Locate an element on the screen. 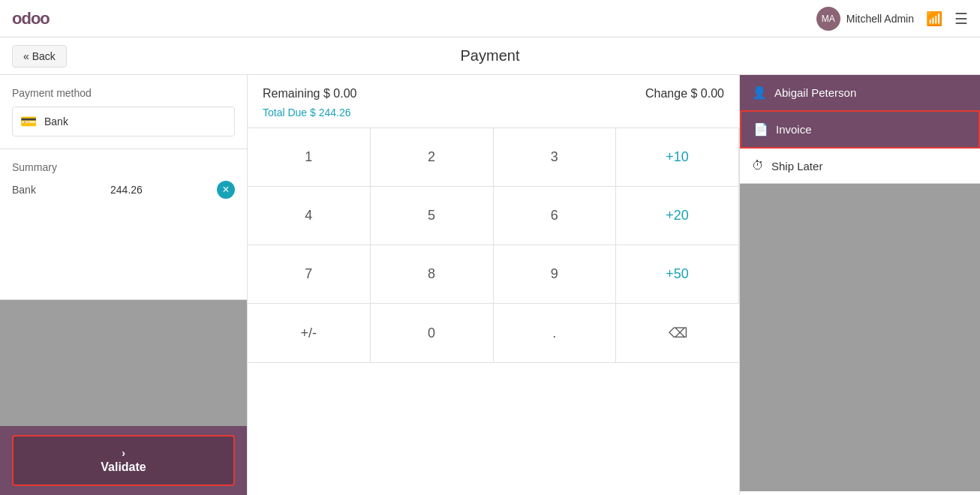  numpad-key-1: 1 is located at coordinates (309, 158).